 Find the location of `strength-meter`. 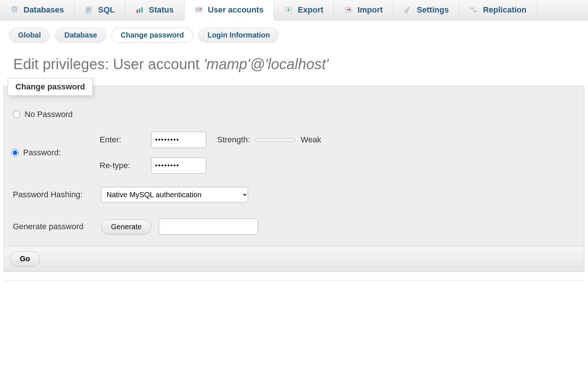

strength-meter is located at coordinates (275, 140).